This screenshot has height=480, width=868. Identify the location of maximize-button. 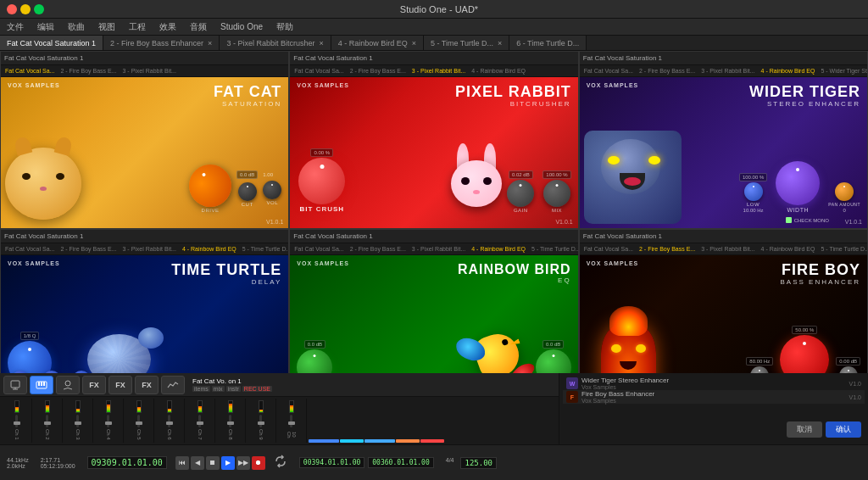
(39, 9).